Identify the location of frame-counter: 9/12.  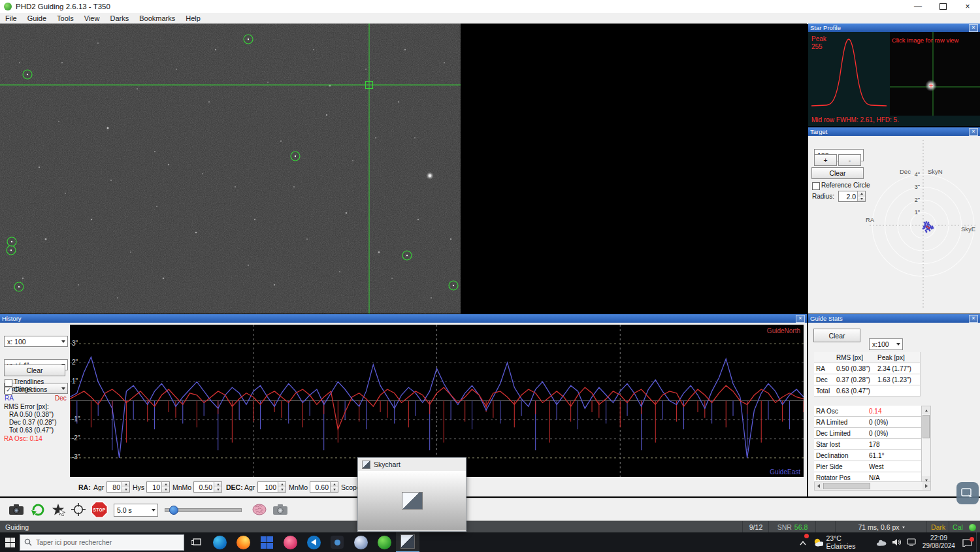
(755, 527).